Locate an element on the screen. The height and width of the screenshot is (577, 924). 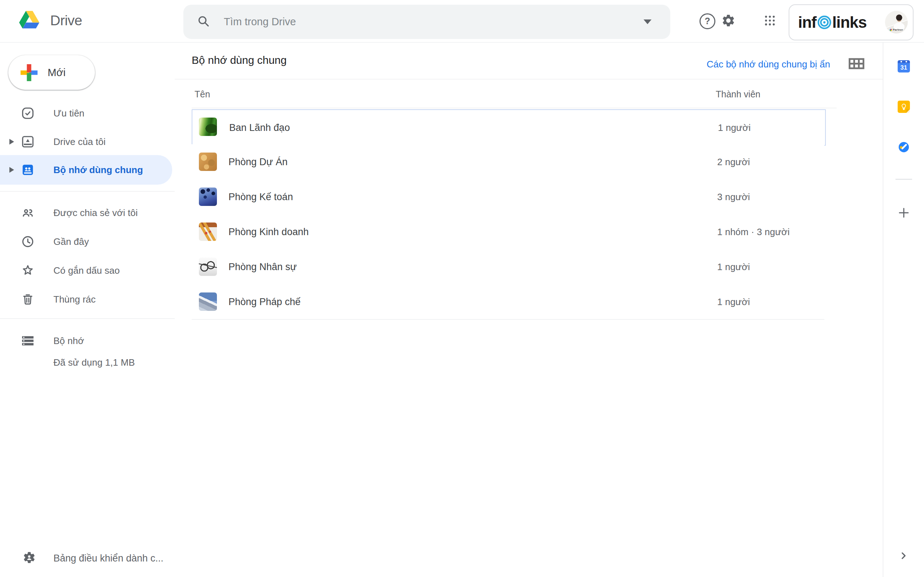
rail-divider is located at coordinates (904, 179).